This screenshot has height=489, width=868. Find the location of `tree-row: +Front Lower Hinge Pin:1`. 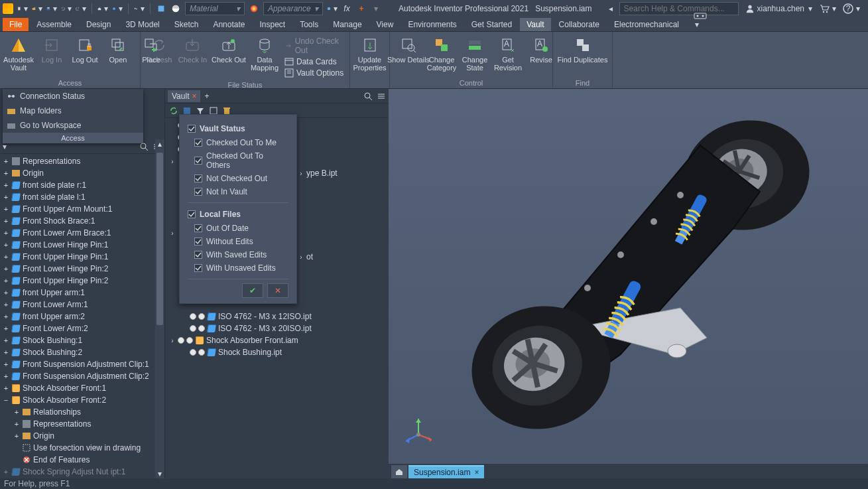

tree-row: +Front Lower Hinge Pin:1 is located at coordinates (82, 245).